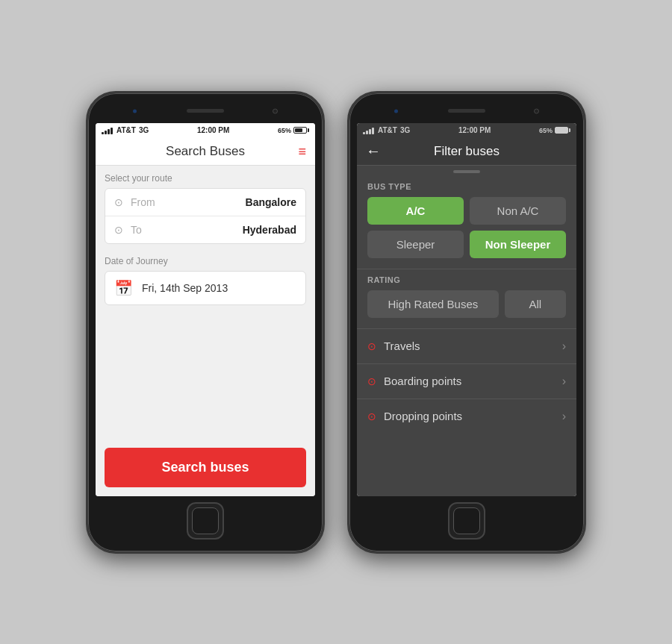 The width and height of the screenshot is (672, 644). What do you see at coordinates (467, 172) in the screenshot?
I see `drag-handle-bar` at bounding box center [467, 172].